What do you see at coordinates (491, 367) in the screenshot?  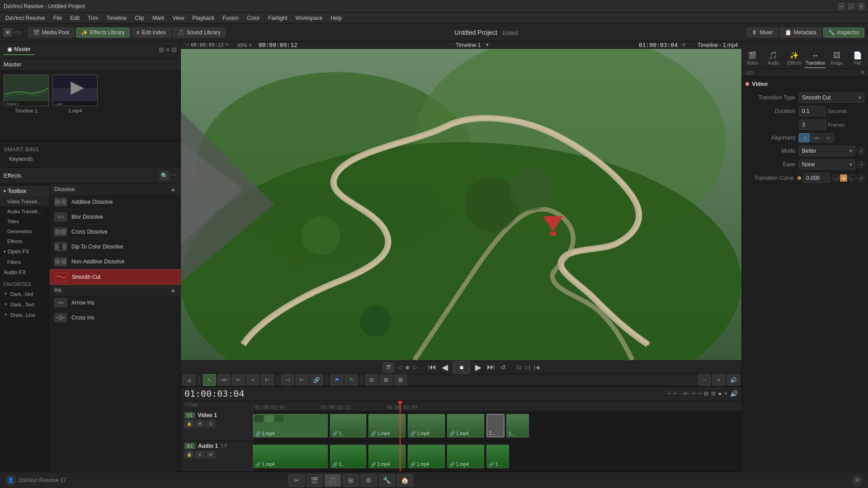 I see `go-to-end-btn: ⏭` at bounding box center [491, 367].